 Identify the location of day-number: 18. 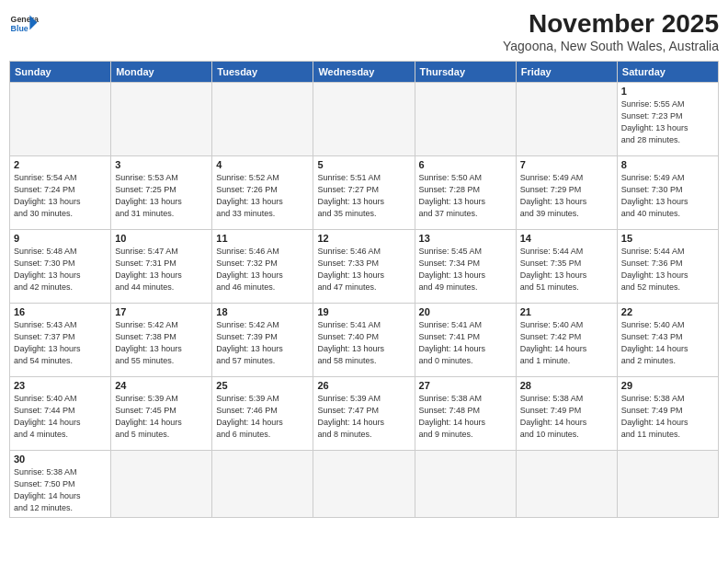
(263, 312).